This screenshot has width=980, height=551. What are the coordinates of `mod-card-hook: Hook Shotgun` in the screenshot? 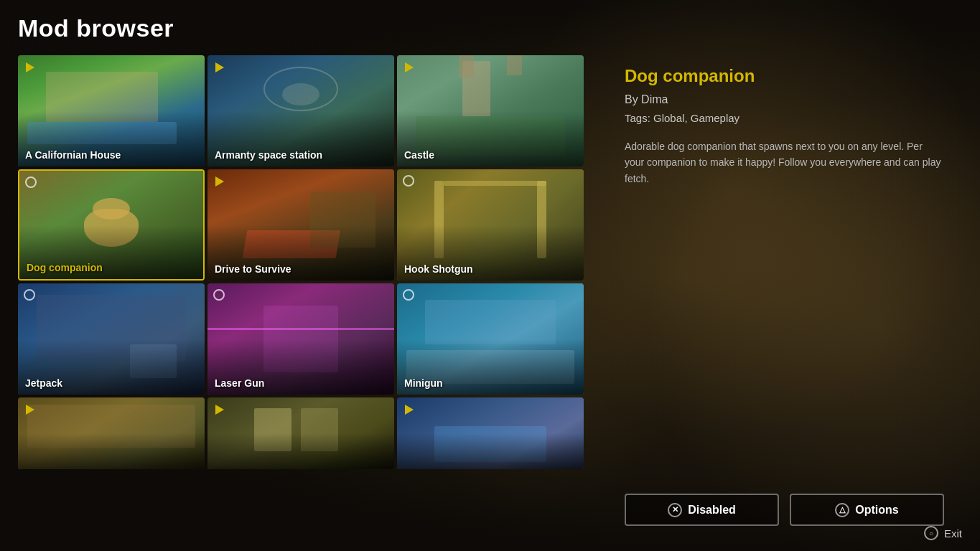 It's located at (490, 225).